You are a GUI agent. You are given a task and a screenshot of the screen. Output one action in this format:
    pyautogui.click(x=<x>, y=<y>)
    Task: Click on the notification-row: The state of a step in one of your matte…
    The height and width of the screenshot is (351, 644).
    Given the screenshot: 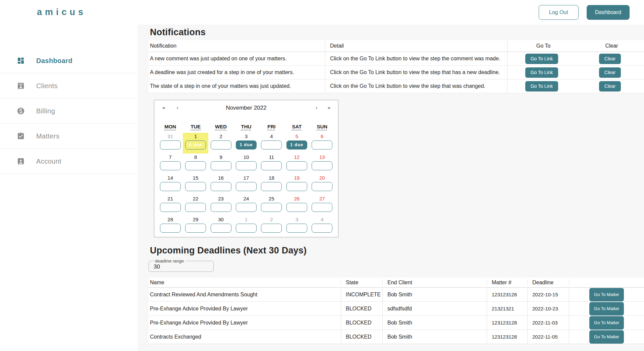 What is the action you would take?
    pyautogui.click(x=396, y=86)
    